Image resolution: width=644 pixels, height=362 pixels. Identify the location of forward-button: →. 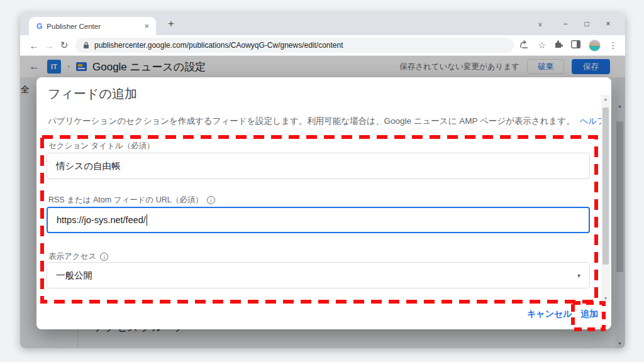
(49, 45).